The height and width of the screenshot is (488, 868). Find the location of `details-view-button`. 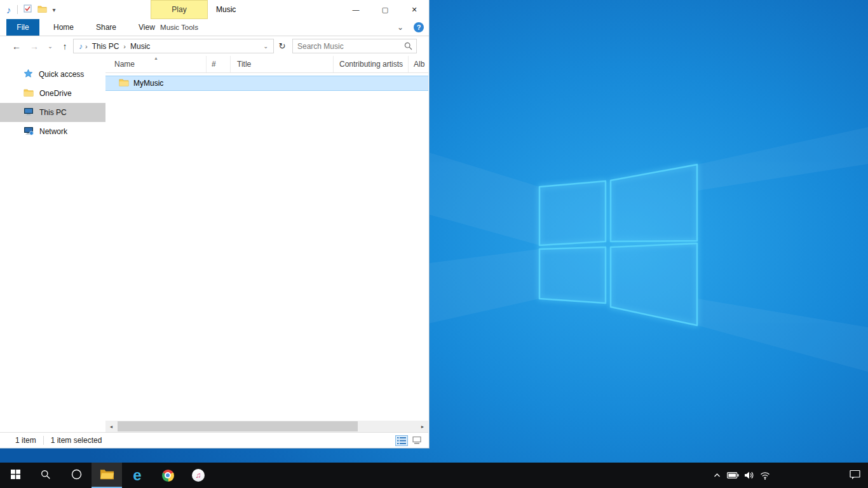

details-view-button is located at coordinates (402, 441).